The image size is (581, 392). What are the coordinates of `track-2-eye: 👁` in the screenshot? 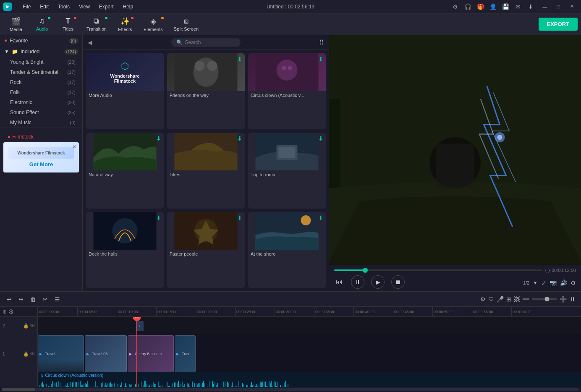 It's located at (33, 326).